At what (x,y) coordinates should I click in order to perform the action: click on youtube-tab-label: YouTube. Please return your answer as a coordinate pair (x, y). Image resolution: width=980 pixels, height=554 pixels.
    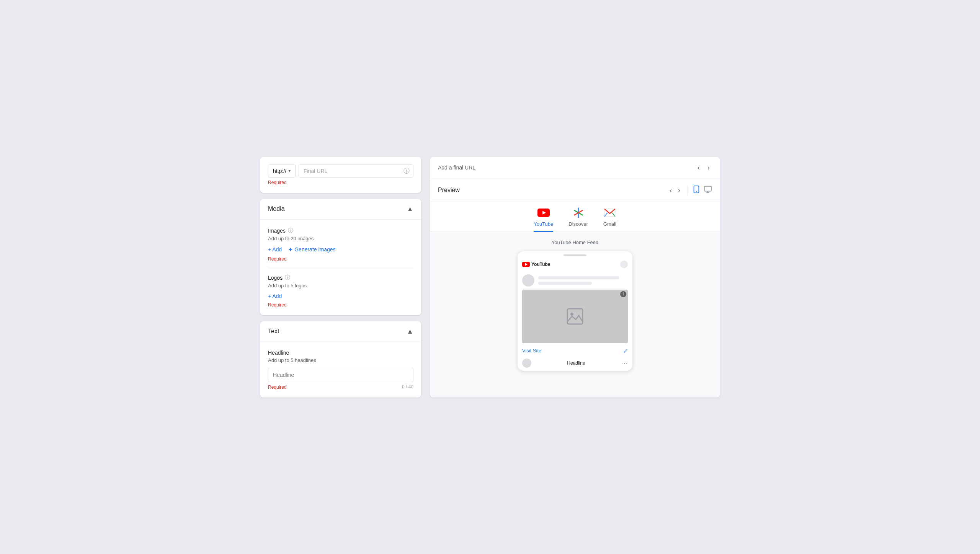
    Looking at the image, I should click on (544, 224).